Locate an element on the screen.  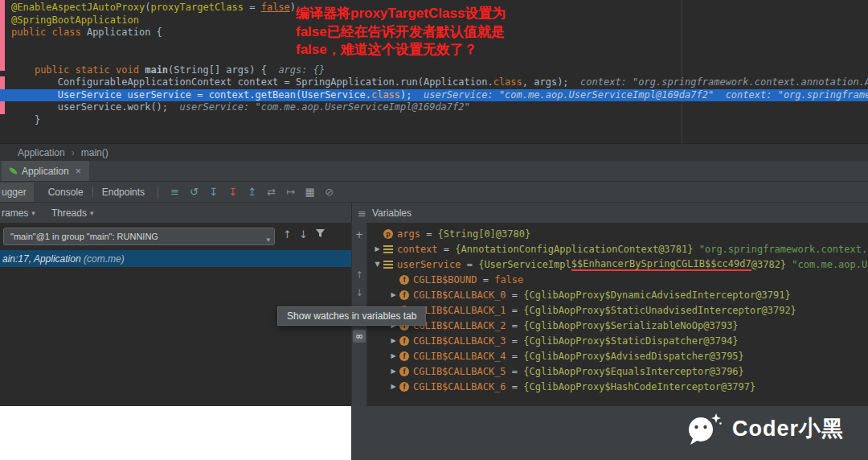
variable-row: pargs = {String[0]@3780} is located at coordinates (618, 233).